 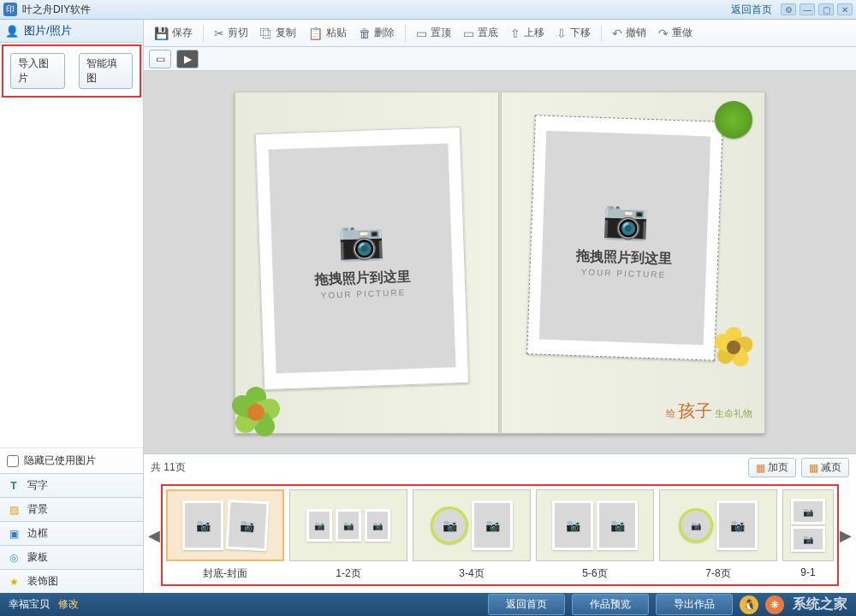 I want to click on person-icon: 👤, so click(x=12, y=31).